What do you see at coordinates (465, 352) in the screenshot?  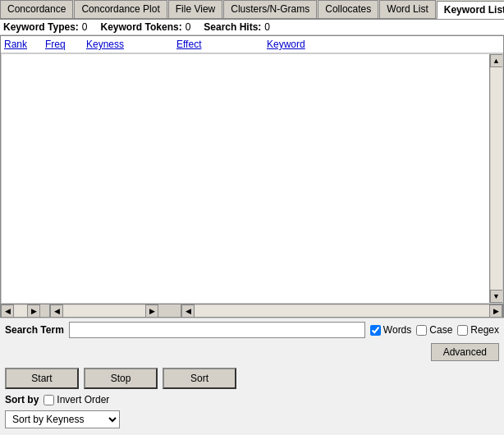 I see `advanced-button: Advanced` at bounding box center [465, 352].